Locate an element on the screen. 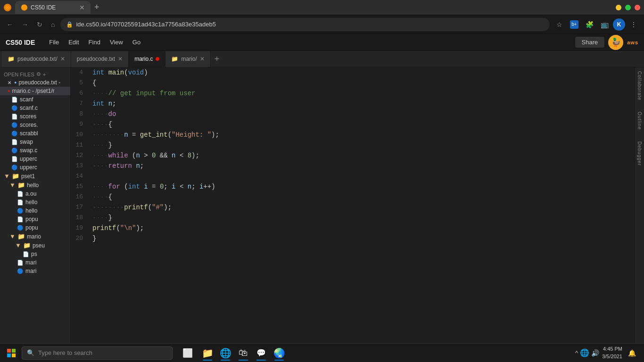  menu-find: Find is located at coordinates (94, 42).